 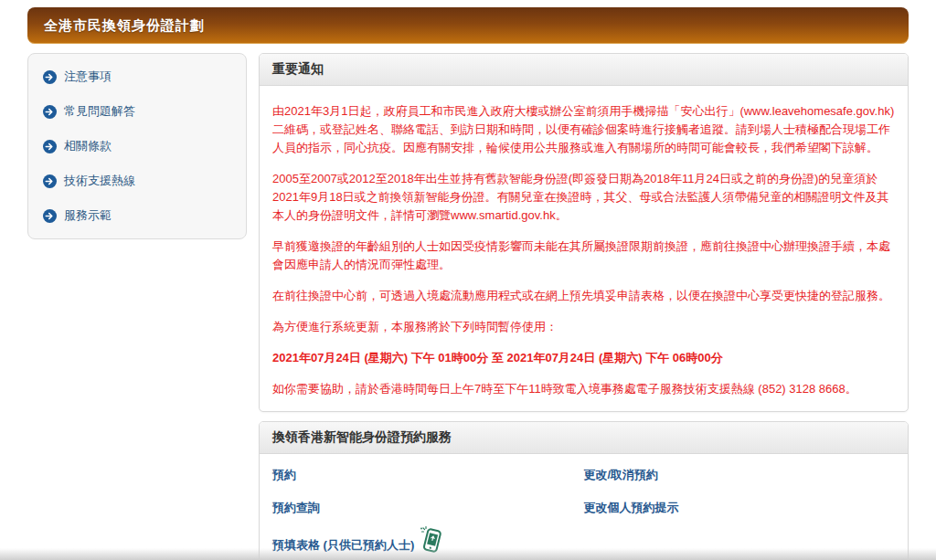 What do you see at coordinates (583, 256) in the screenshot?
I see `notice-paragraph: 早前獲邀換證的年齡組別的人士如因受疫情影響而未能在其所屬換證限期前換證，應前往換…` at bounding box center [583, 256].